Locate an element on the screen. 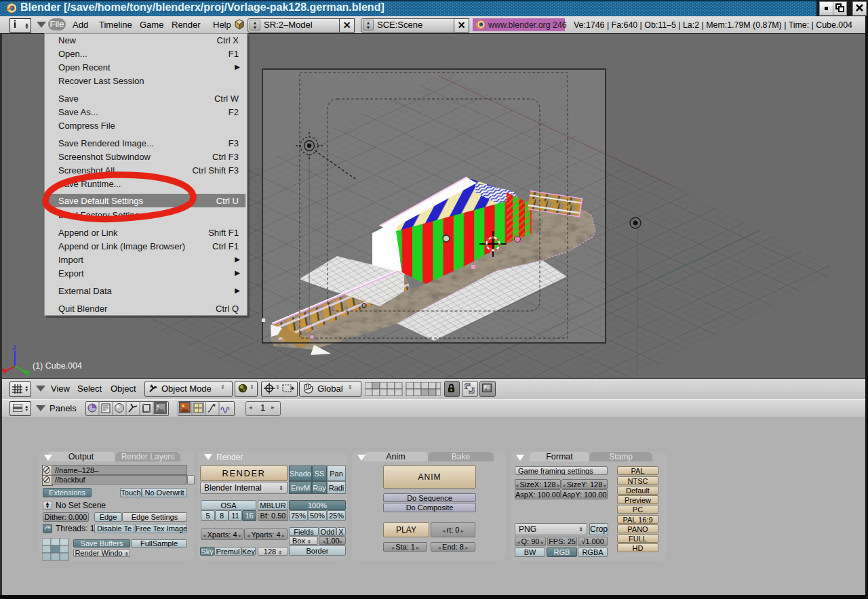 This screenshot has width=868, height=599. svg-text: y is located at coordinates (28, 373).